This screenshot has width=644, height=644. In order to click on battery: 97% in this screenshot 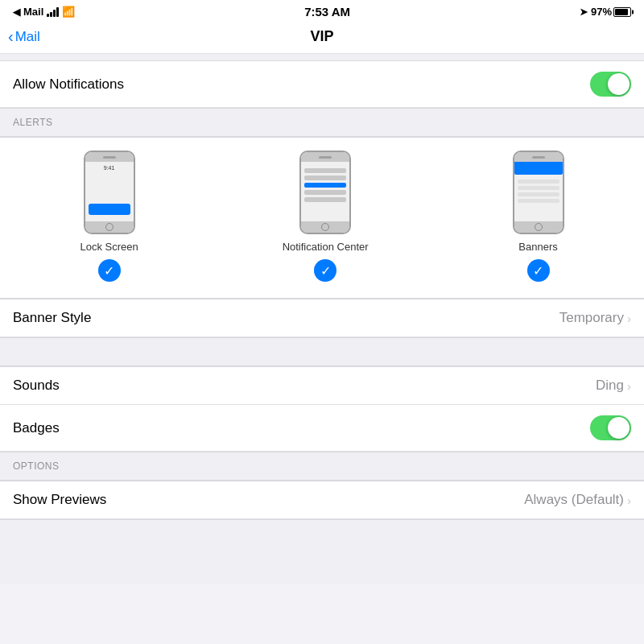, I will do `click(611, 11)`.